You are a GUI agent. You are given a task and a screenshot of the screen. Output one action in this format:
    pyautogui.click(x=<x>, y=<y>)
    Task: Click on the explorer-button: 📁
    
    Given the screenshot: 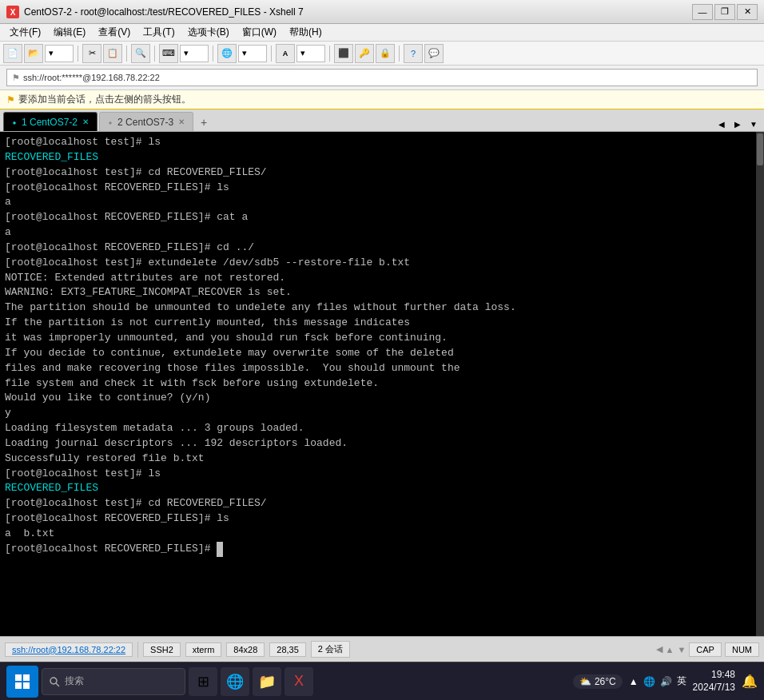 What is the action you would take?
    pyautogui.click(x=267, y=682)
    